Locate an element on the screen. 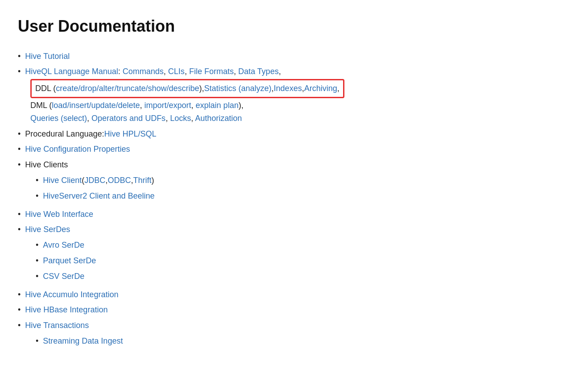  hiveql-dml-line: DML (load/insert/update/delete, import/e… is located at coordinates (294, 105).